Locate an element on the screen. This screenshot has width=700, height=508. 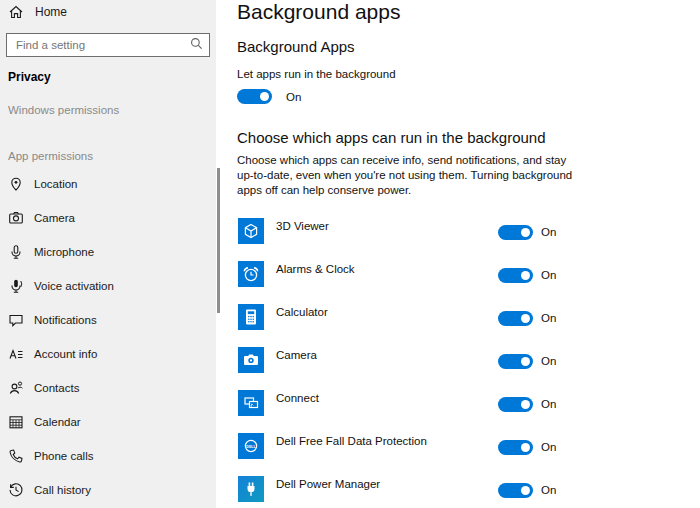
sidebar-item-label: Location is located at coordinates (56, 184).